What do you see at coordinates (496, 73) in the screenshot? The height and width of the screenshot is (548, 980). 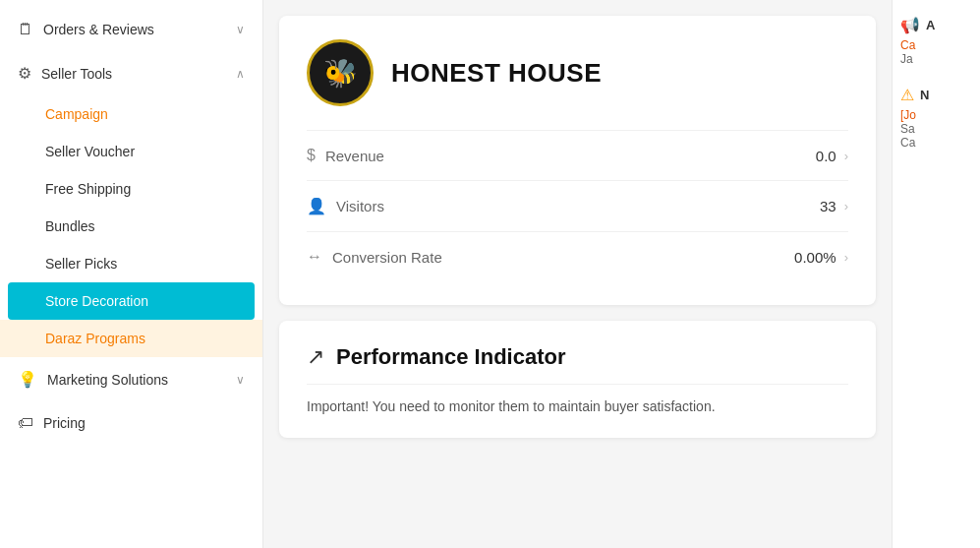 I see `store-name: HONEST HOUSE` at bounding box center [496, 73].